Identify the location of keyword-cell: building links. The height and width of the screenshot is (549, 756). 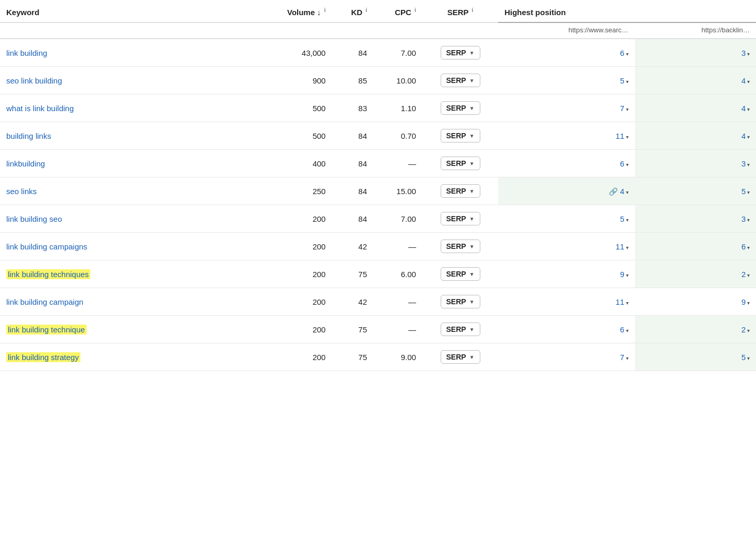
(129, 136).